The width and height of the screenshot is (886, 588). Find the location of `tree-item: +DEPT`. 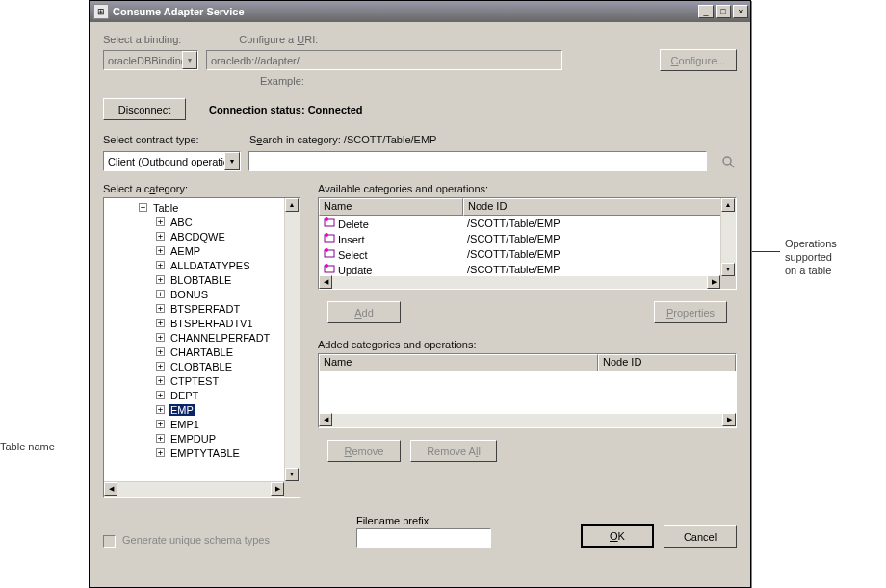

tree-item: +DEPT is located at coordinates (202, 395).